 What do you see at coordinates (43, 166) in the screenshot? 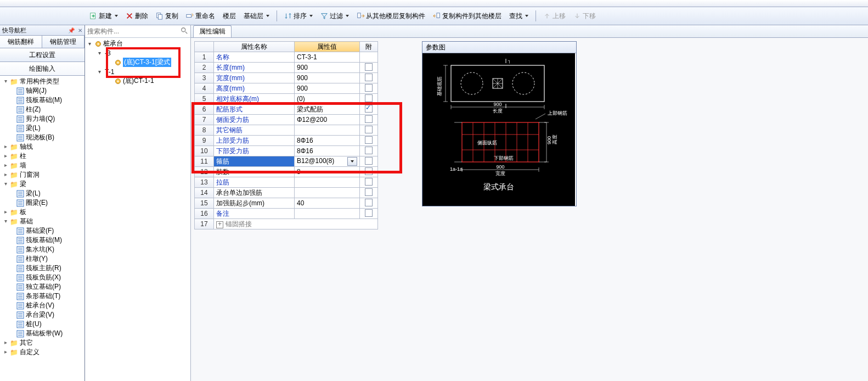
I see `nav-tree-item: ▸📁墙` at bounding box center [43, 166].